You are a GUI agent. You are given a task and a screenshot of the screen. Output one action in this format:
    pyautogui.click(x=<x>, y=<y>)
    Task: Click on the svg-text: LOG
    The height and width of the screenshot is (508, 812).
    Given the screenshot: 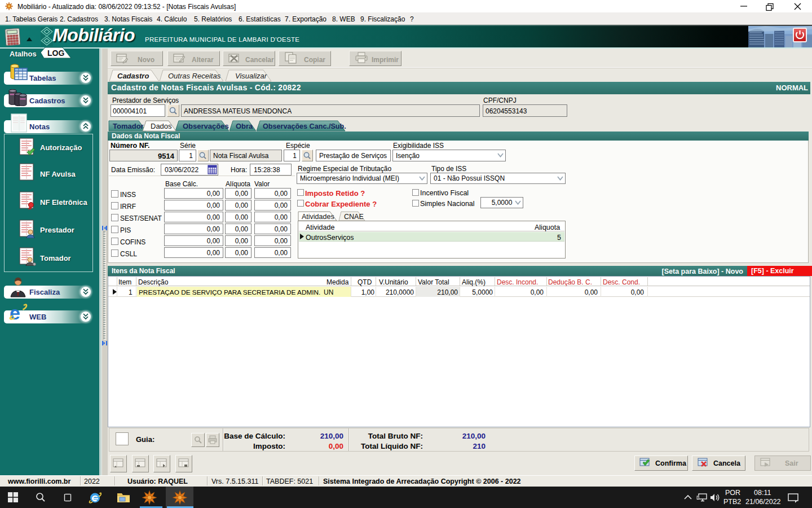 What is the action you would take?
    pyautogui.click(x=56, y=53)
    